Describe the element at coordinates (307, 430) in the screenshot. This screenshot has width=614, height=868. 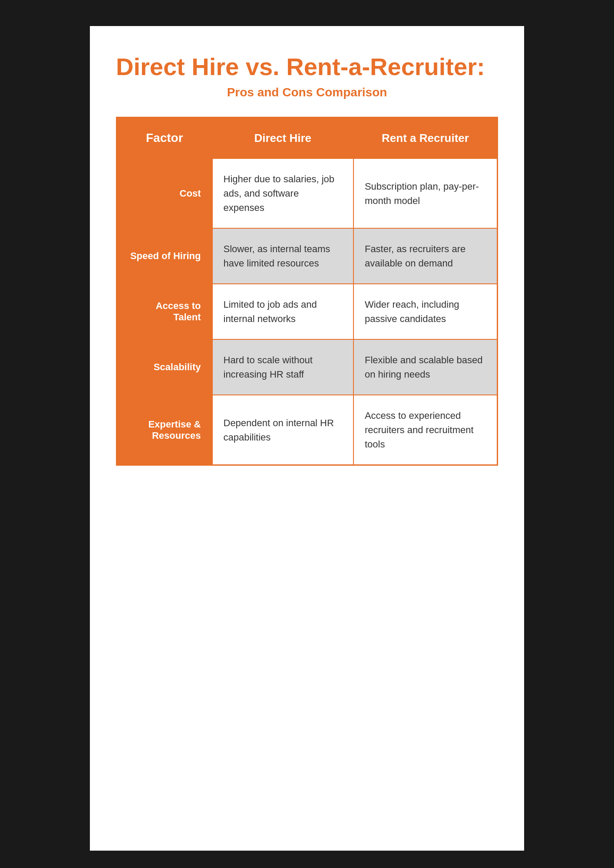
I see `table-row: Expertise &ResourcesDependent on interna…` at that location.